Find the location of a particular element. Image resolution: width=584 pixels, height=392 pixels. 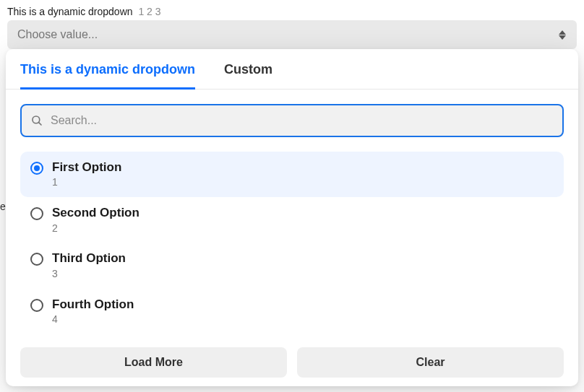

search-input is located at coordinates (302, 121).